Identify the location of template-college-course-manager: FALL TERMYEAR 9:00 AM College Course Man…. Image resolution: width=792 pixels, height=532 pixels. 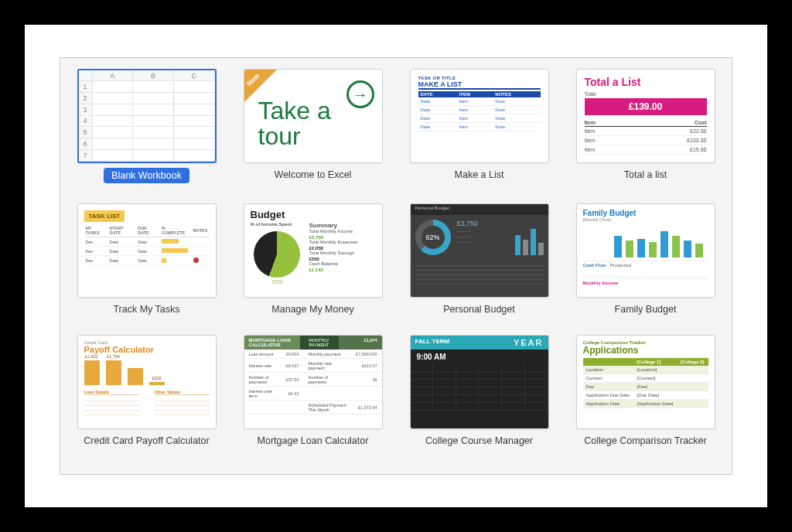
(480, 390).